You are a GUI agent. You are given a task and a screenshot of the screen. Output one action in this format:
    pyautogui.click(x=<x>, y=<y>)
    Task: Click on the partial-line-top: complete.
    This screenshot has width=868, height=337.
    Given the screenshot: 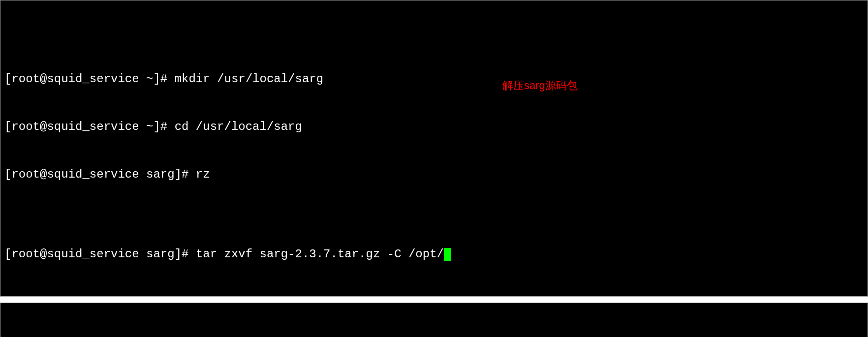 What is the action you would take?
    pyautogui.click(x=434, y=36)
    